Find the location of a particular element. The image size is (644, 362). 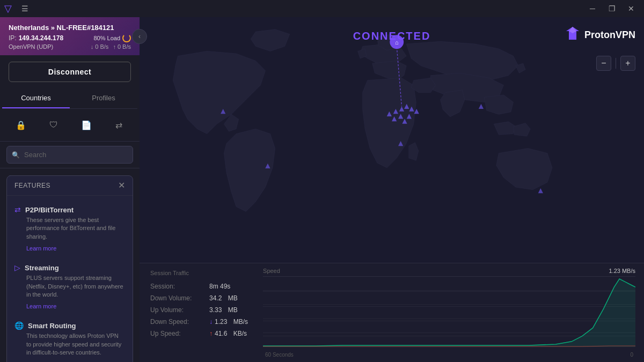

session-label: Session: is located at coordinates (180, 286).